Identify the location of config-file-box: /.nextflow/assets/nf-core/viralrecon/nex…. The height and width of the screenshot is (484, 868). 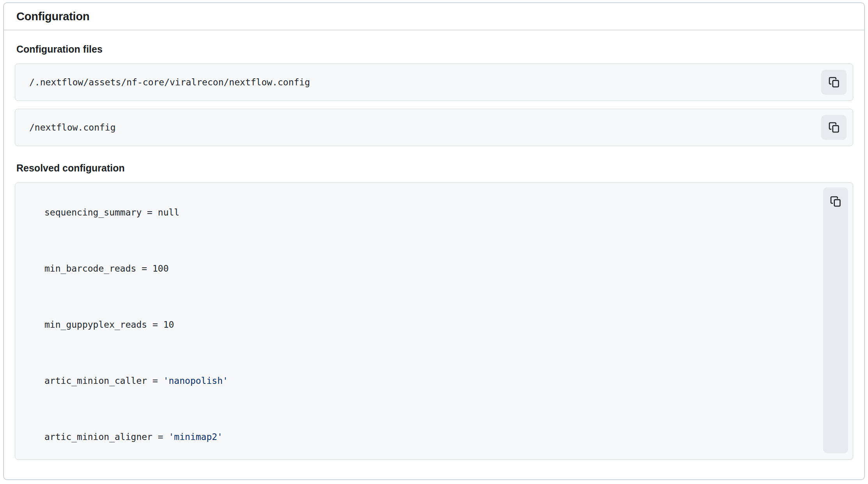
(434, 82).